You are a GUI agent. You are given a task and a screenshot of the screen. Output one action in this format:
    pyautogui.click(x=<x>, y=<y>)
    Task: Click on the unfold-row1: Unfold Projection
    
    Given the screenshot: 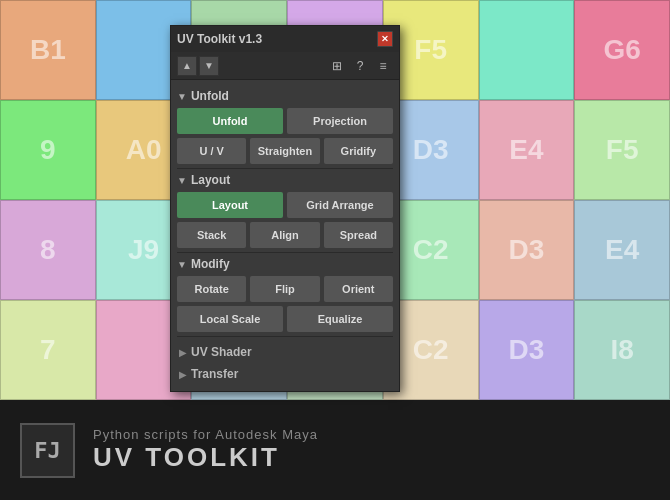 What is the action you would take?
    pyautogui.click(x=285, y=121)
    